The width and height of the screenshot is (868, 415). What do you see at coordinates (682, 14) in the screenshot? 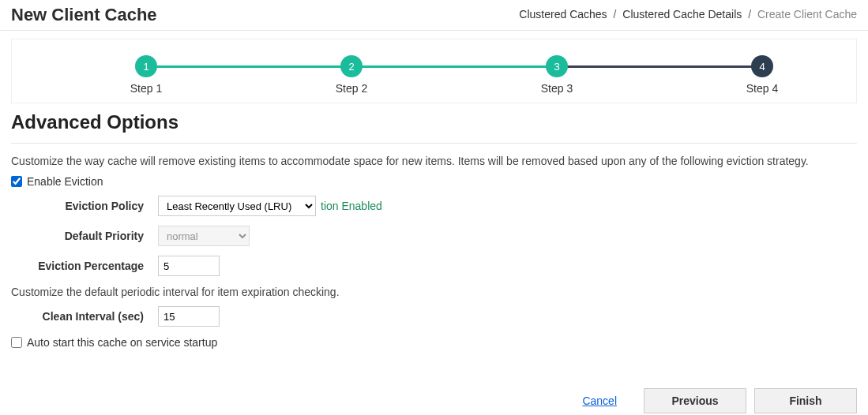
I see `breadcrumb-item-details: Clustered Cache Details` at bounding box center [682, 14].